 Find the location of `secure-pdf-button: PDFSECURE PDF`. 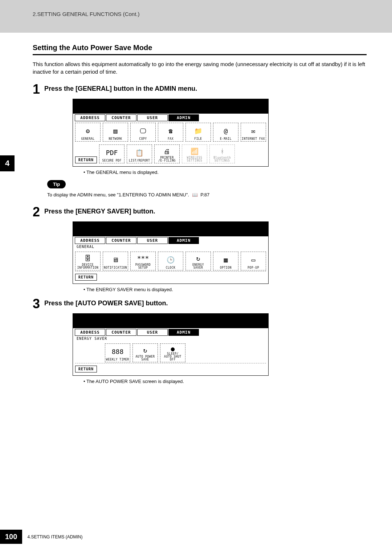

secure-pdf-button: PDFSECURE PDF is located at coordinates (112, 154).